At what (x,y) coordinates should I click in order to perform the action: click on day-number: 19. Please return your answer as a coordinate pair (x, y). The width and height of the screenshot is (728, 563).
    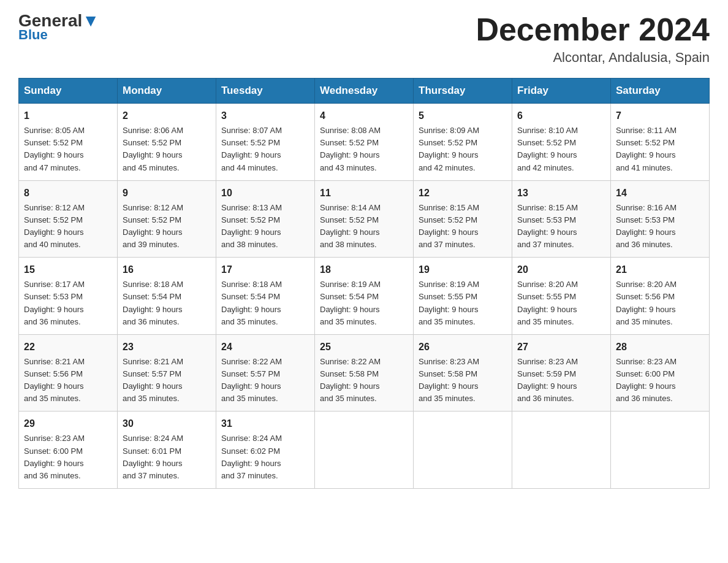
    Looking at the image, I should click on (463, 270).